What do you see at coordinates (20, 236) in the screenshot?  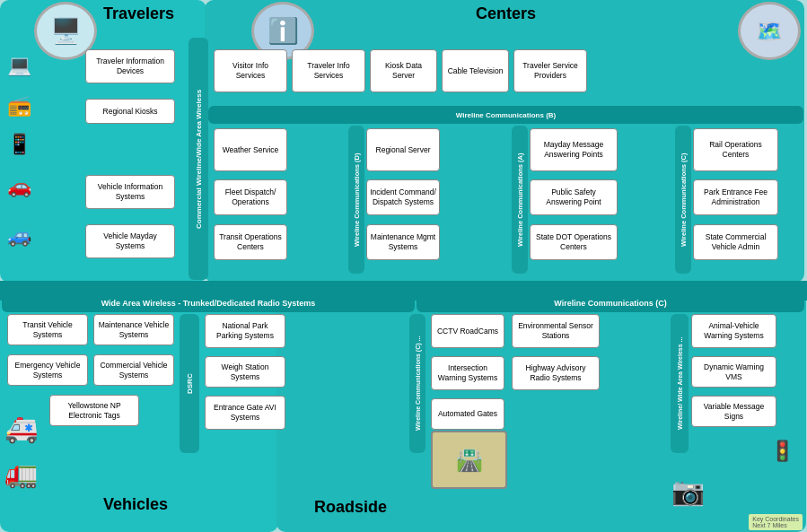 I see `car2-icon: 🚙` at bounding box center [20, 236].